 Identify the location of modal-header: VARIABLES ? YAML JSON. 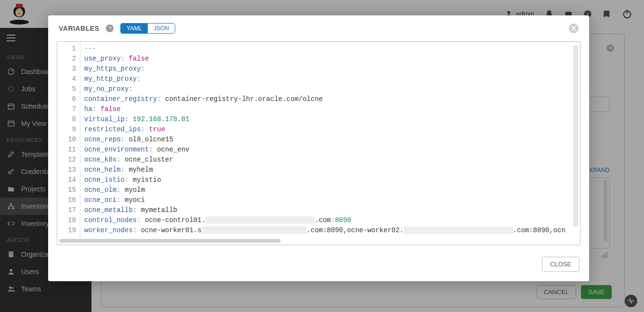
(319, 27).